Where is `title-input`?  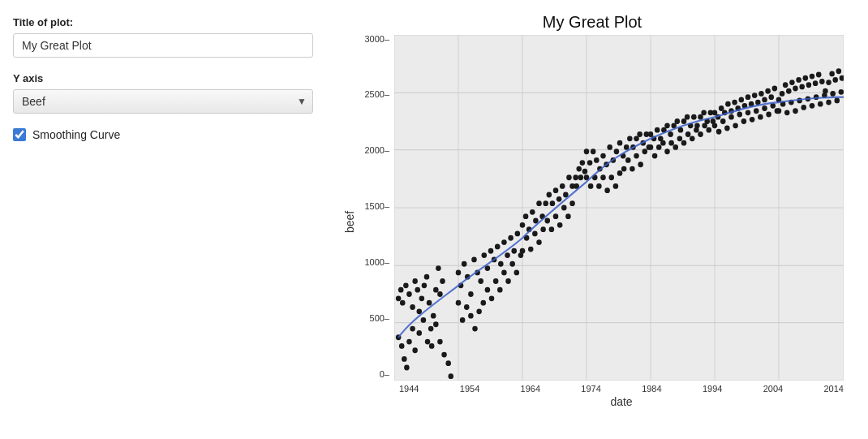
title-input is located at coordinates (163, 45).